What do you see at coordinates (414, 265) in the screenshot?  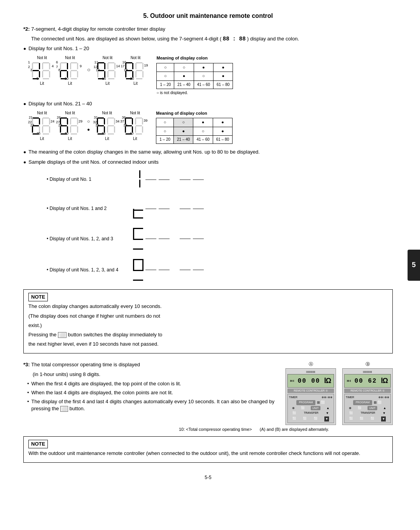 I see `section-tab: 5` at bounding box center [414, 265].